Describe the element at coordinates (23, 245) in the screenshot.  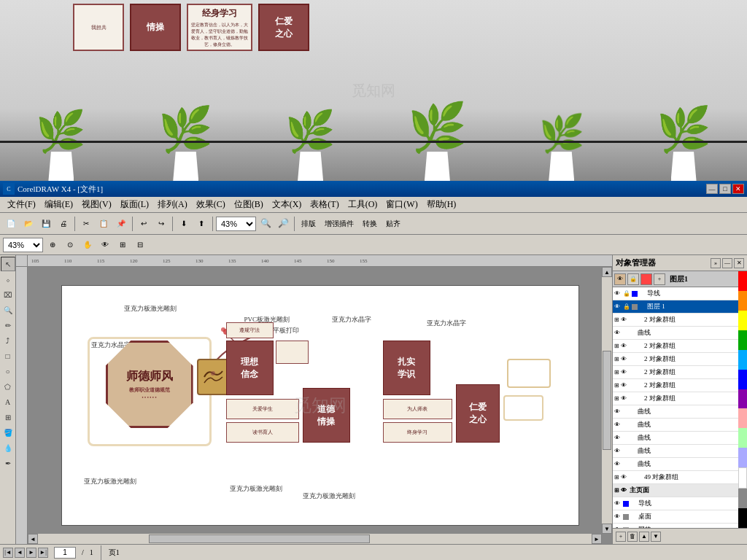
I see `zoom-select2: 43%25%50%75%100%` at that location.